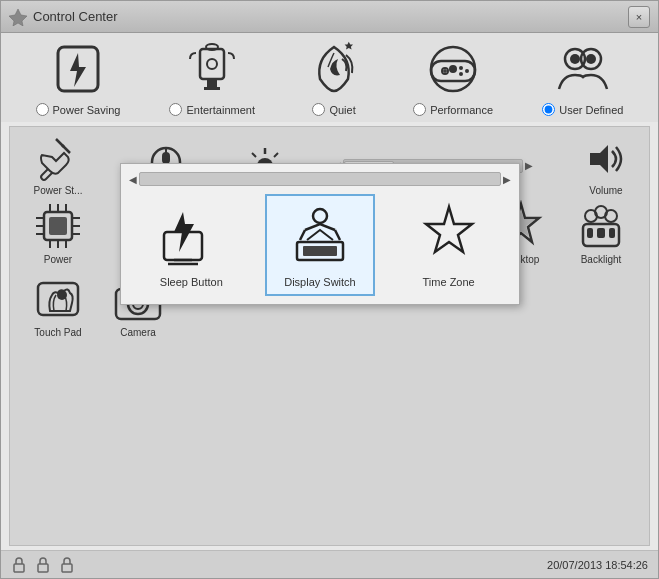  I want to click on camera-label: Camera, so click(138, 332).